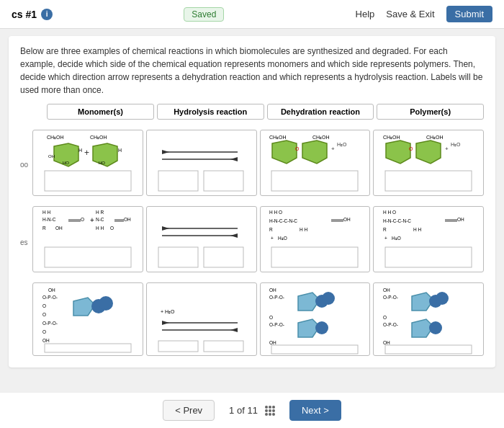 This screenshot has height=428, width=504. I want to click on monomer-svg-1: CH₂OH OH H HO + CH₂OH H HO, so click(88, 163).